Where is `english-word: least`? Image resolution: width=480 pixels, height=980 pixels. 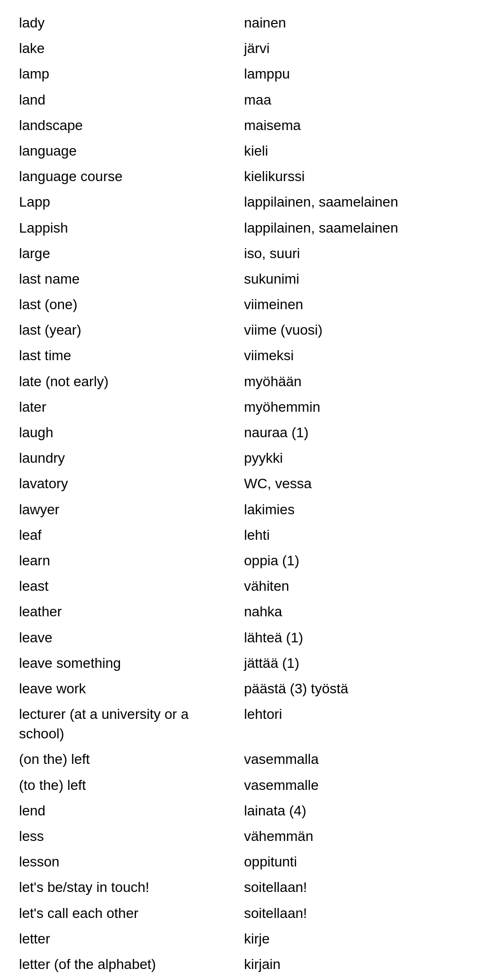
english-word: least is located at coordinates (128, 586).